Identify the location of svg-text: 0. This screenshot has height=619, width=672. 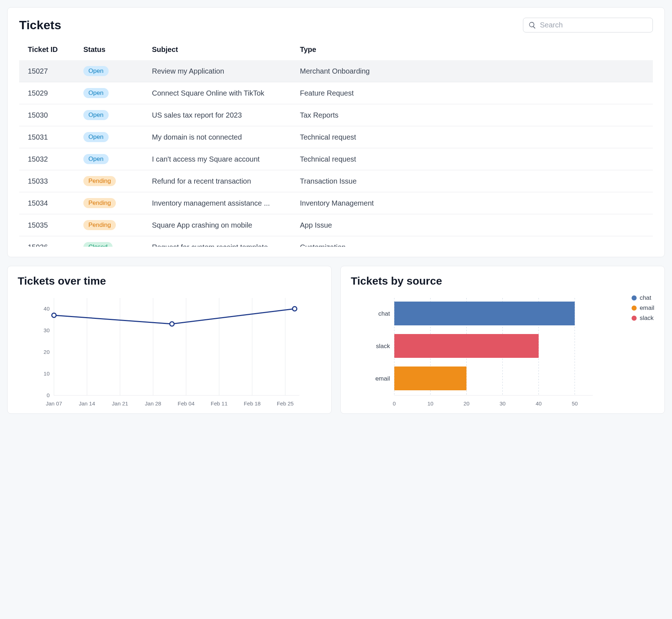
(394, 403).